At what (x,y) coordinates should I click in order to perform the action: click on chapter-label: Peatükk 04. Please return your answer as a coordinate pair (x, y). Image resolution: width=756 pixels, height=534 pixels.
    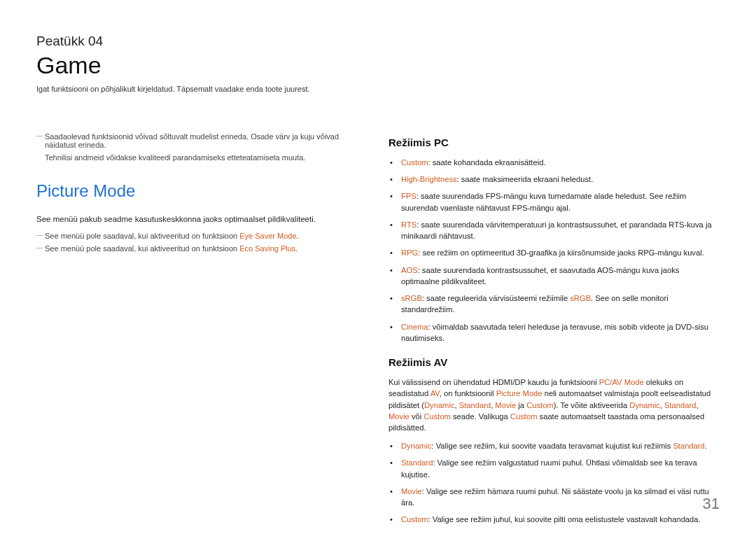
    Looking at the image, I should click on (378, 41).